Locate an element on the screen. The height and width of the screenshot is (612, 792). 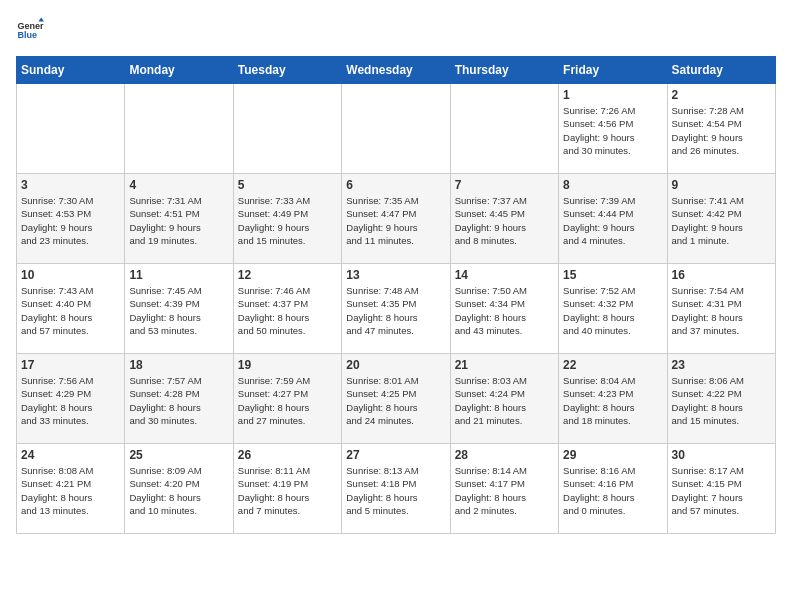
day-info: Sunrise: 7:56 AM Sunset: 4:29 PM Dayligh… is located at coordinates (70, 400).